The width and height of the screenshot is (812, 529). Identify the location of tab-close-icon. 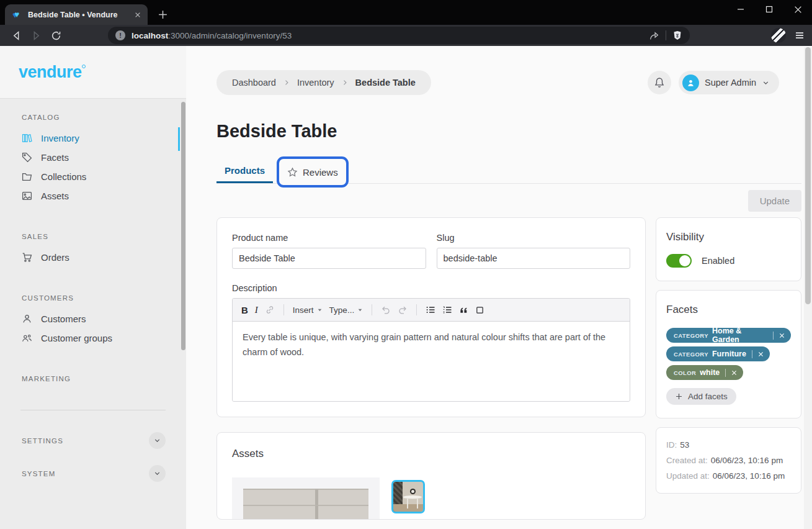
(138, 15).